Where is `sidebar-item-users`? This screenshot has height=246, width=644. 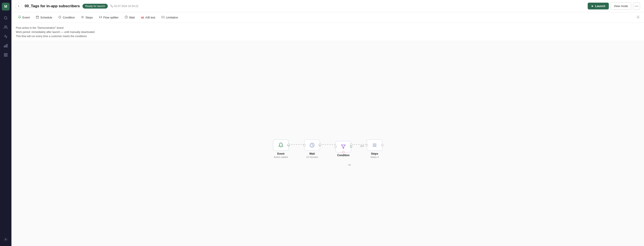 sidebar-item-users is located at coordinates (6, 27).